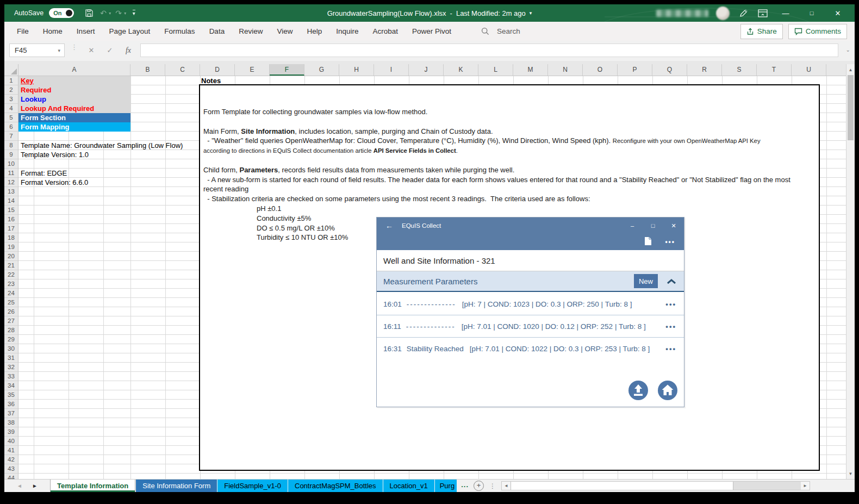  Describe the element at coordinates (432, 32) in the screenshot. I see `ribbon-tab-power-pivot: Power Pivot` at that location.